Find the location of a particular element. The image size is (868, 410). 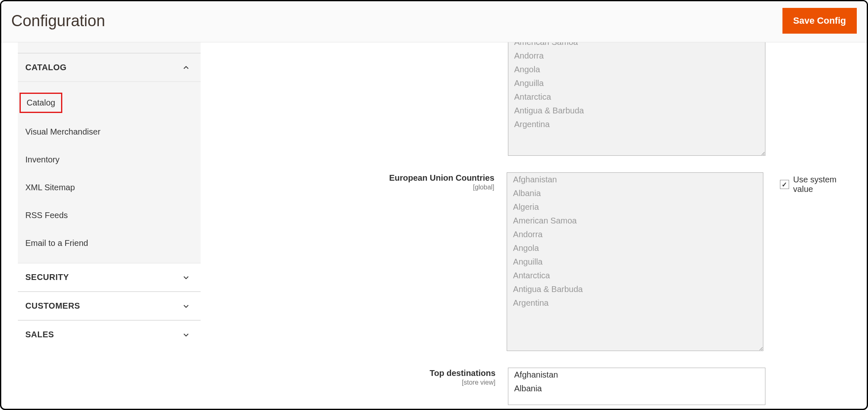

field-label-col: Top destinations [store view] is located at coordinates (358, 377).